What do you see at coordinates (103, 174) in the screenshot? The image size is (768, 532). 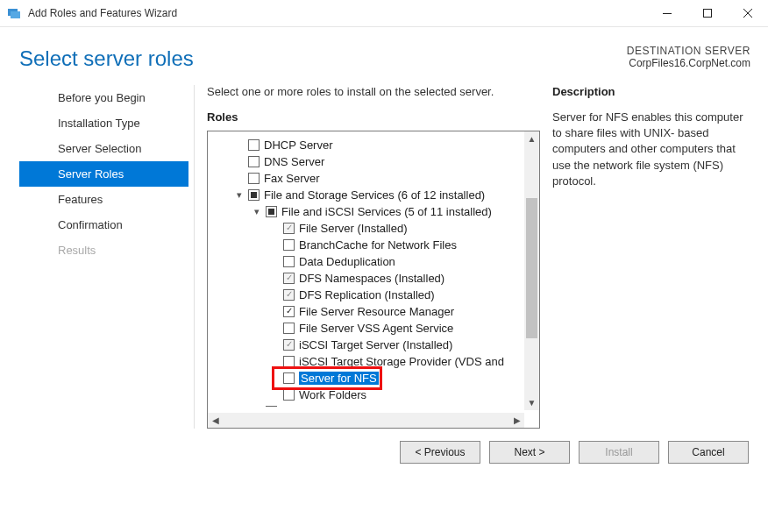 I see `wizard-step: Server Roles` at bounding box center [103, 174].